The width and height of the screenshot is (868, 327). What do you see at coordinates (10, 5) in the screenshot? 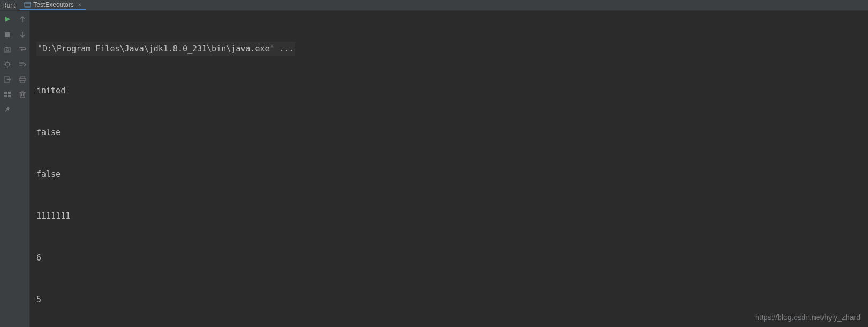
I see `run-label: Run:` at bounding box center [10, 5].